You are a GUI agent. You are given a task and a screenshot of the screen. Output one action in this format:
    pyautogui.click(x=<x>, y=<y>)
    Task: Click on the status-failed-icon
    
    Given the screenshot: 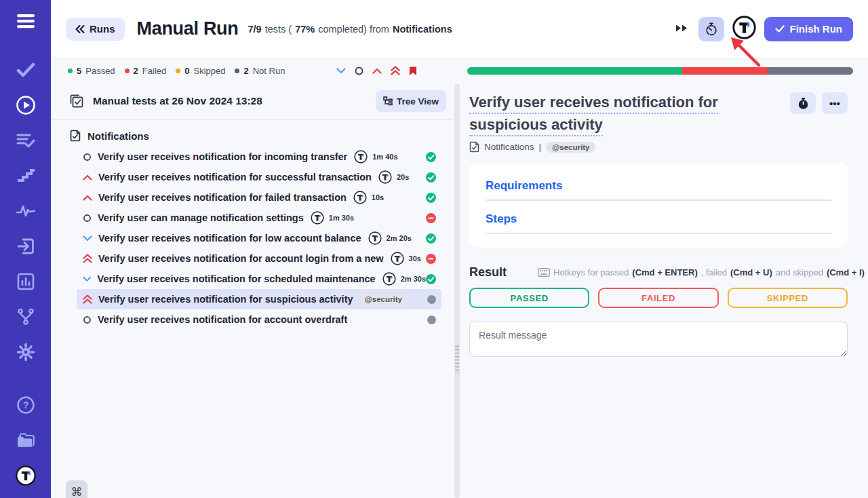 What is the action you would take?
    pyautogui.click(x=431, y=259)
    